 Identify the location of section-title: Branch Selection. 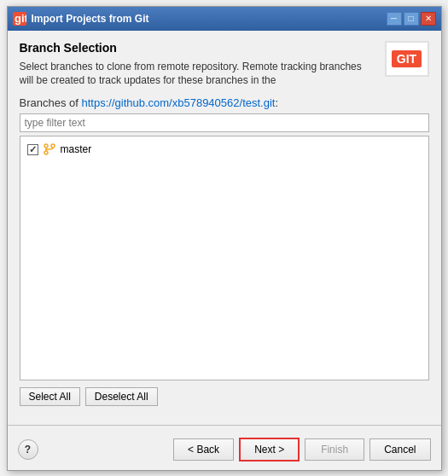
(198, 48).